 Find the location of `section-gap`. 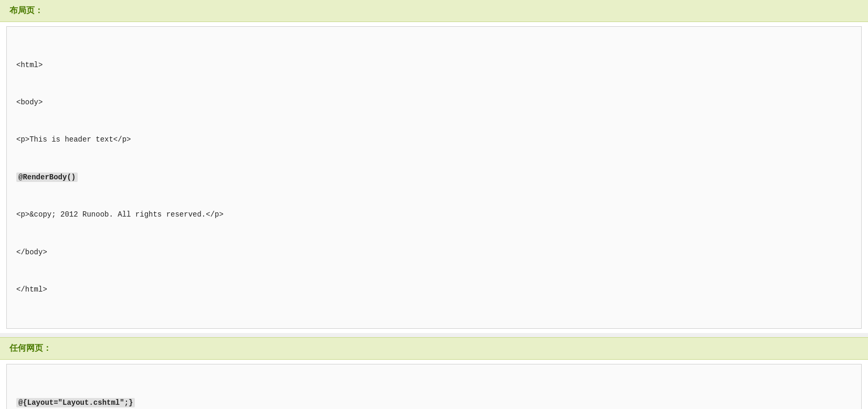

section-gap is located at coordinates (434, 335).